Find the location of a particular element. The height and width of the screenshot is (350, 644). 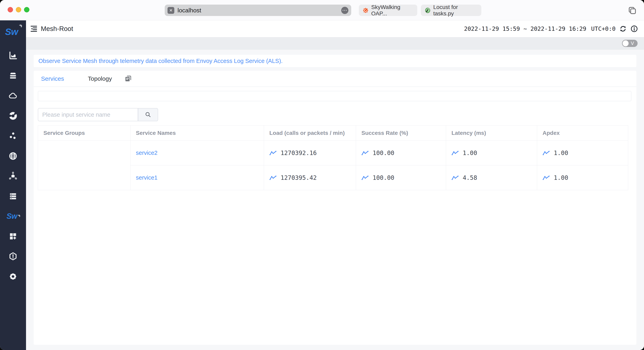

load-metric: 1270395.42 is located at coordinates (312, 178).